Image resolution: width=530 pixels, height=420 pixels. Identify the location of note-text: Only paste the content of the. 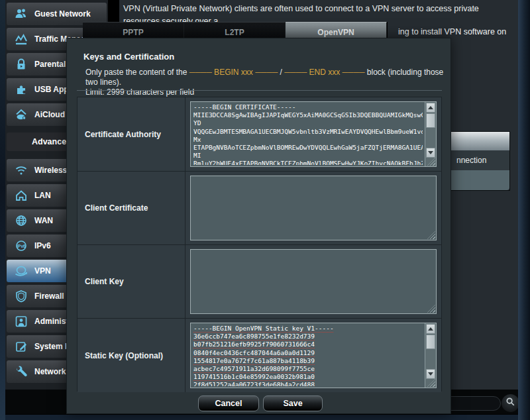
(138, 72).